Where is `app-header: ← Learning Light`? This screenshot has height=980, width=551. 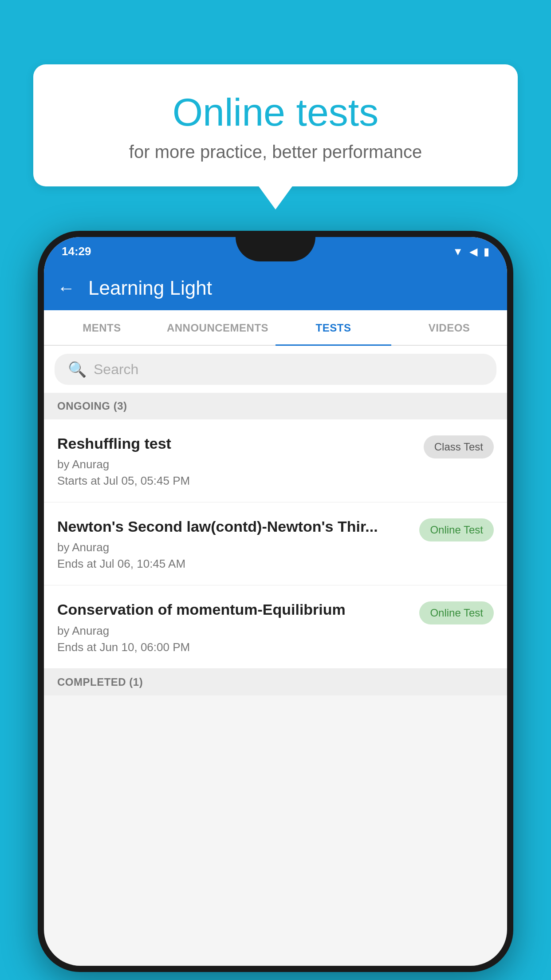
app-header: ← Learning Light is located at coordinates (276, 288).